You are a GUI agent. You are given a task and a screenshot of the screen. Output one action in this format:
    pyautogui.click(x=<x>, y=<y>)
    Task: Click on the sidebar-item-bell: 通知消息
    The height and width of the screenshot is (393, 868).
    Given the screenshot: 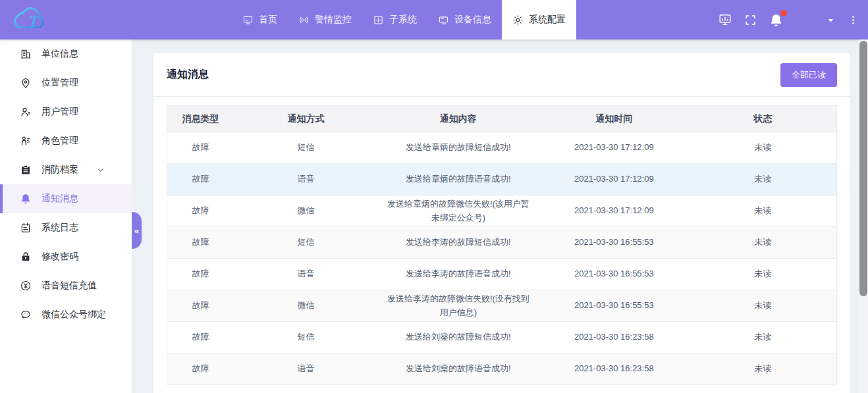 What is the action you would take?
    pyautogui.click(x=66, y=199)
    